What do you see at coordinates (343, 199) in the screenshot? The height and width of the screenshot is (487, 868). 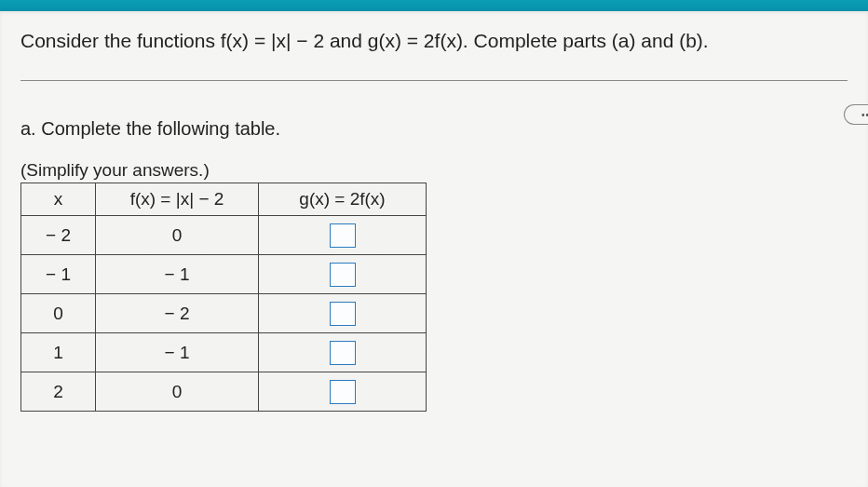 I see `header-g: g(x) = 2f(x)` at bounding box center [343, 199].